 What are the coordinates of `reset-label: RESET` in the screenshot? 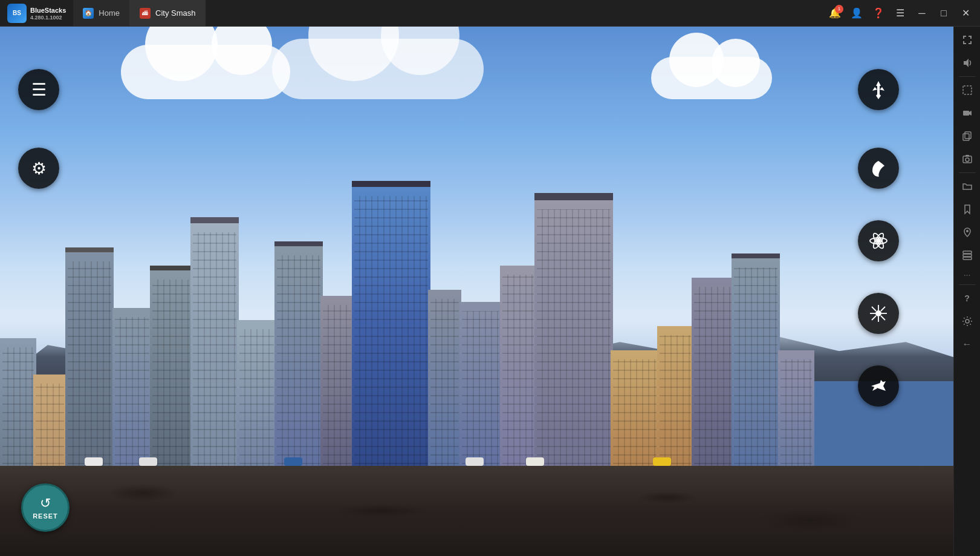 It's located at (45, 516).